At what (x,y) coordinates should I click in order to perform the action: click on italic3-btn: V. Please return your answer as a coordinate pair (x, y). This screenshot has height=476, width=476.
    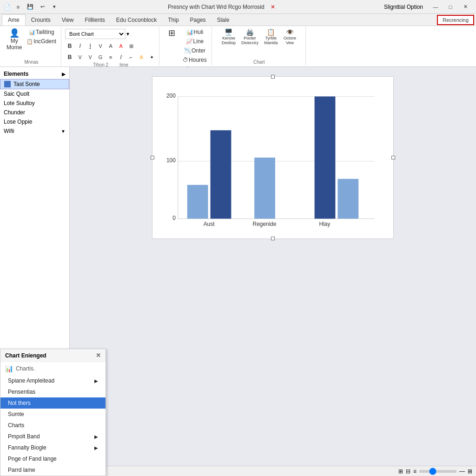
    Looking at the image, I should click on (90, 57).